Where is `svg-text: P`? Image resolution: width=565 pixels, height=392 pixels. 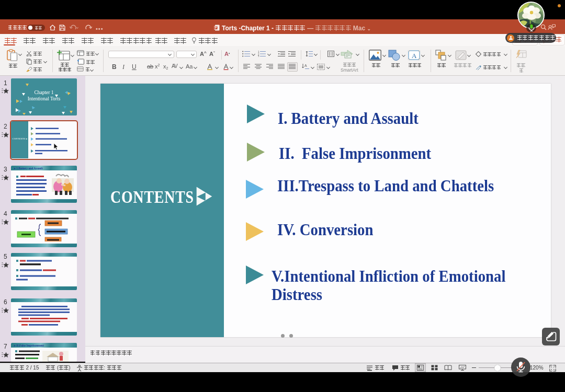 svg-text: P is located at coordinates (216, 28).